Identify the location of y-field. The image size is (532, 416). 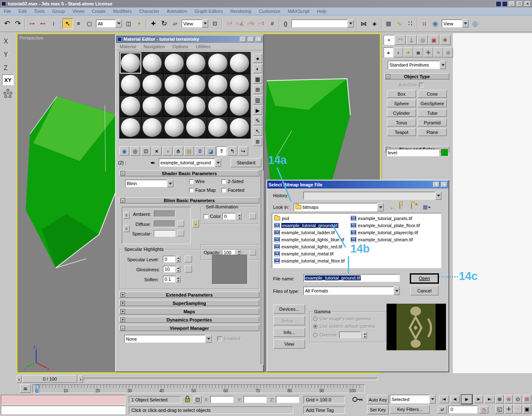
(255, 399).